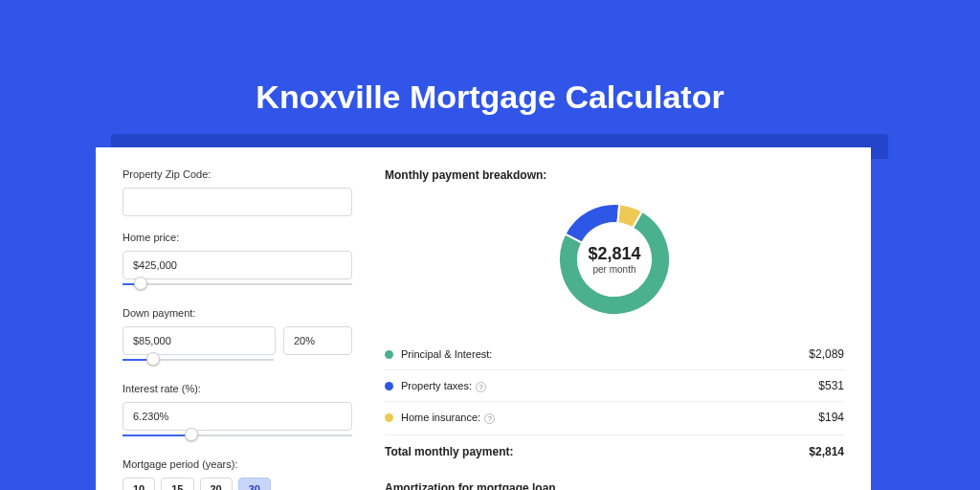 The height and width of the screenshot is (490, 980). What do you see at coordinates (605, 354) in the screenshot?
I see `breakdown-label: Principal & Interest:` at bounding box center [605, 354].